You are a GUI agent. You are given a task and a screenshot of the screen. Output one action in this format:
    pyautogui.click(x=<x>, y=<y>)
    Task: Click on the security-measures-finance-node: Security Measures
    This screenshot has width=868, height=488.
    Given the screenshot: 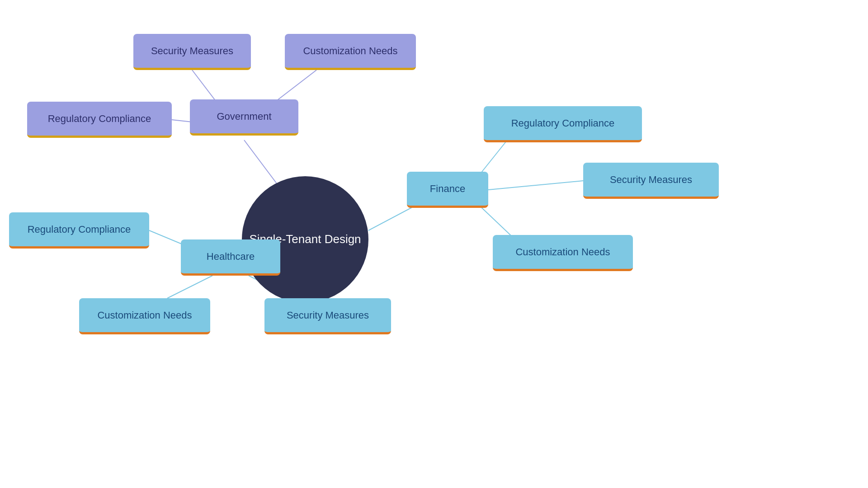 What is the action you would take?
    pyautogui.click(x=651, y=181)
    